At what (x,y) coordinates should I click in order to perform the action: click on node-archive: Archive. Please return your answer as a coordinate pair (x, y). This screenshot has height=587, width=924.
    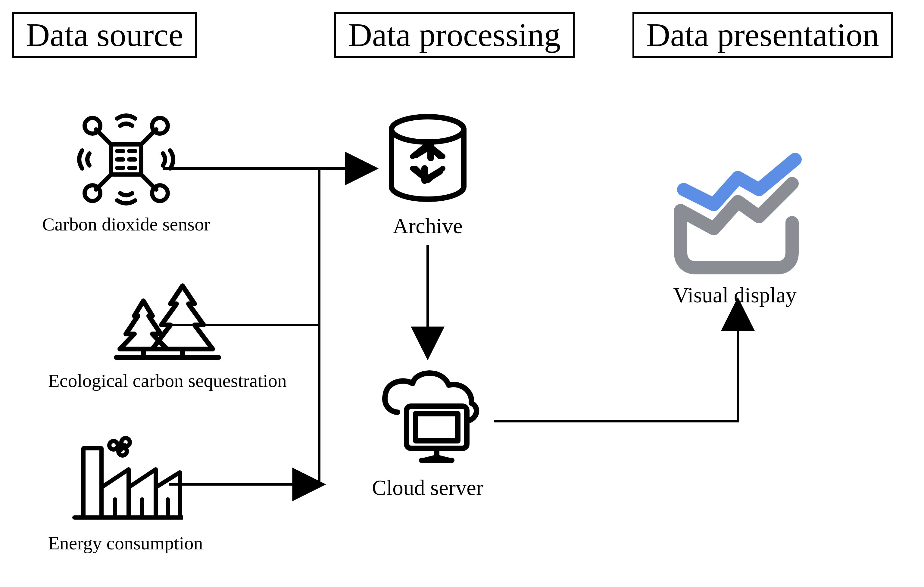
    Looking at the image, I should click on (427, 175).